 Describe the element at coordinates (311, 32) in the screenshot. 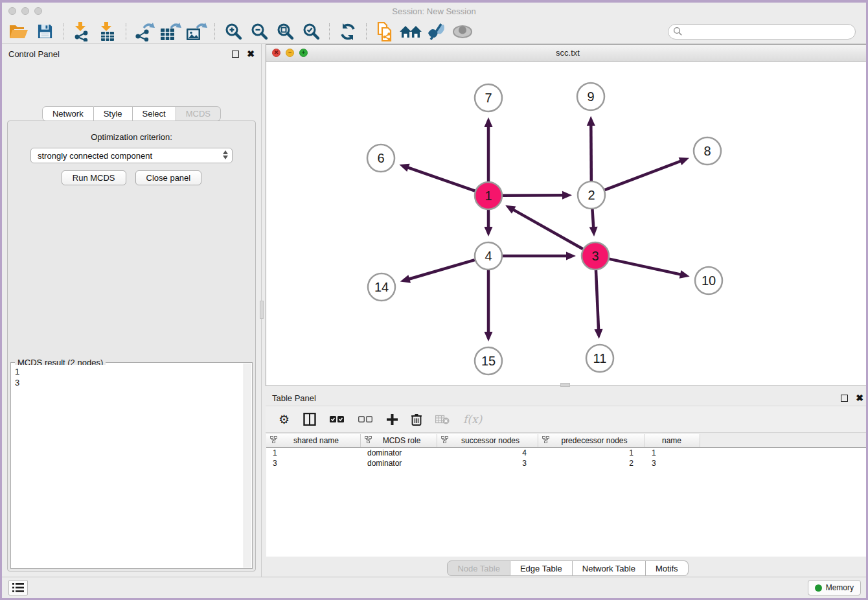

I see `zoom-selected-icon` at that location.